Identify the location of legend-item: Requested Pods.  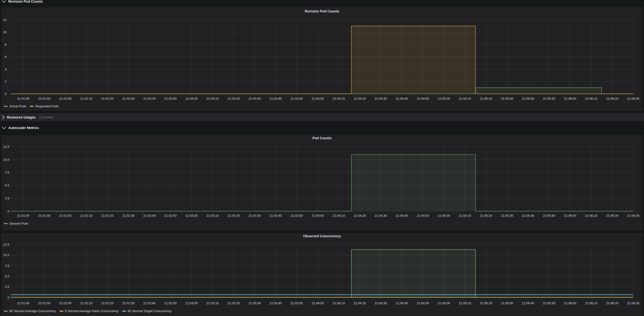
(44, 106).